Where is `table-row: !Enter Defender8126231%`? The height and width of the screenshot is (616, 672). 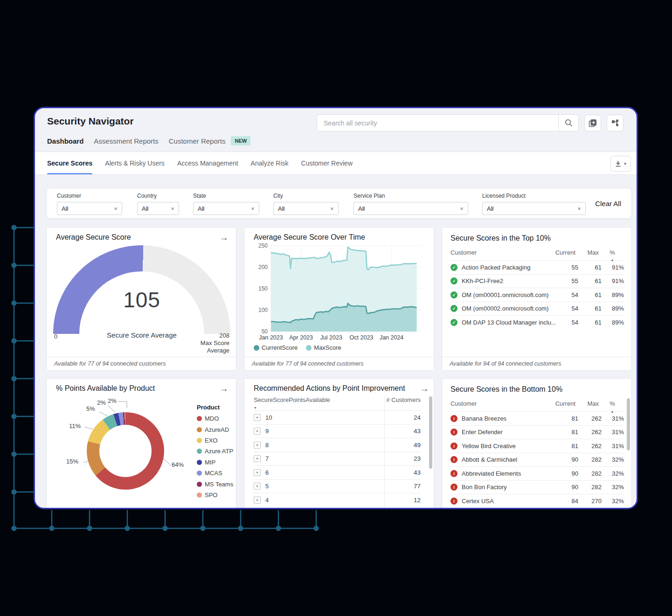 table-row: !Enter Defender8126231% is located at coordinates (537, 432).